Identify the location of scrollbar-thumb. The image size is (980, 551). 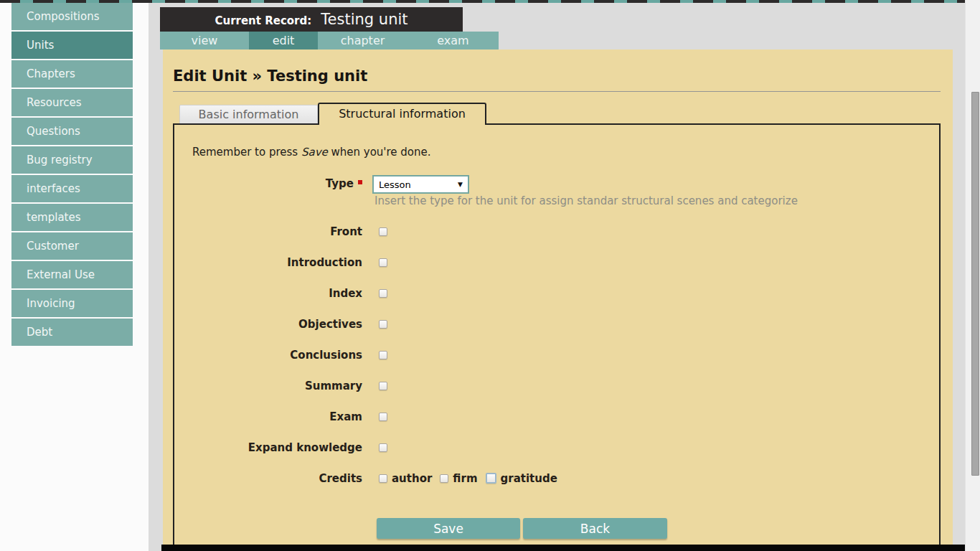
(976, 284).